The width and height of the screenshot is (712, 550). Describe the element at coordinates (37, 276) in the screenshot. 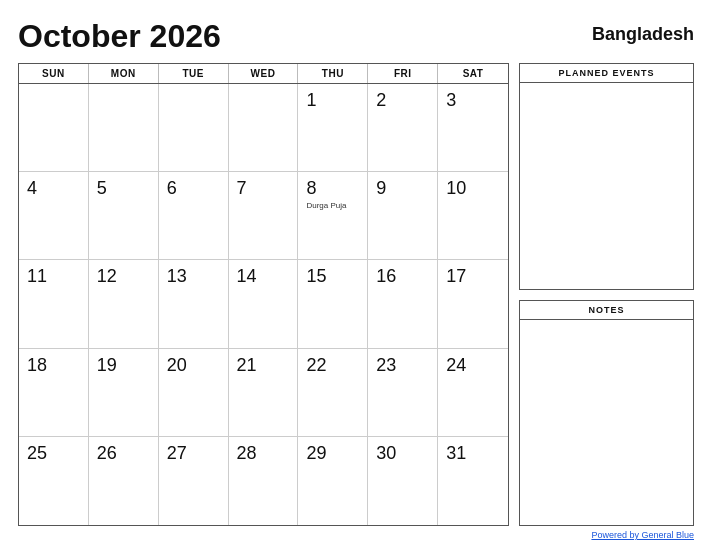

I see `day-number: 11` at that location.